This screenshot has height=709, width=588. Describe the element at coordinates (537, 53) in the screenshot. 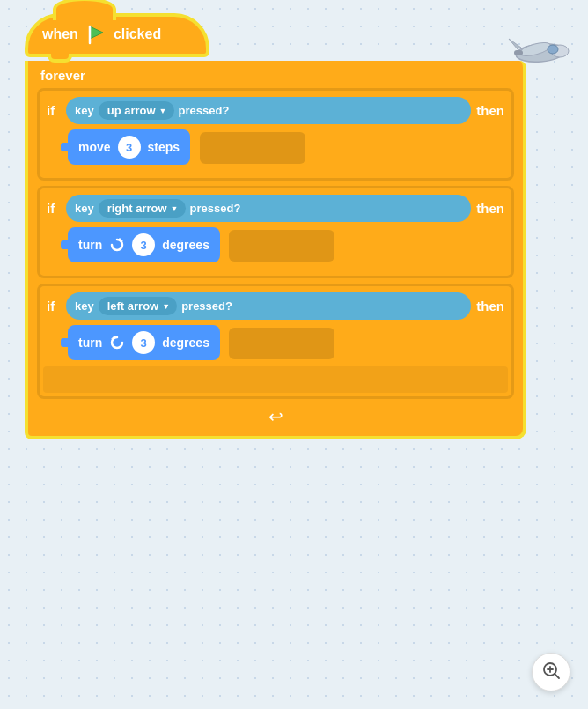

I see `sprite-svg` at that location.